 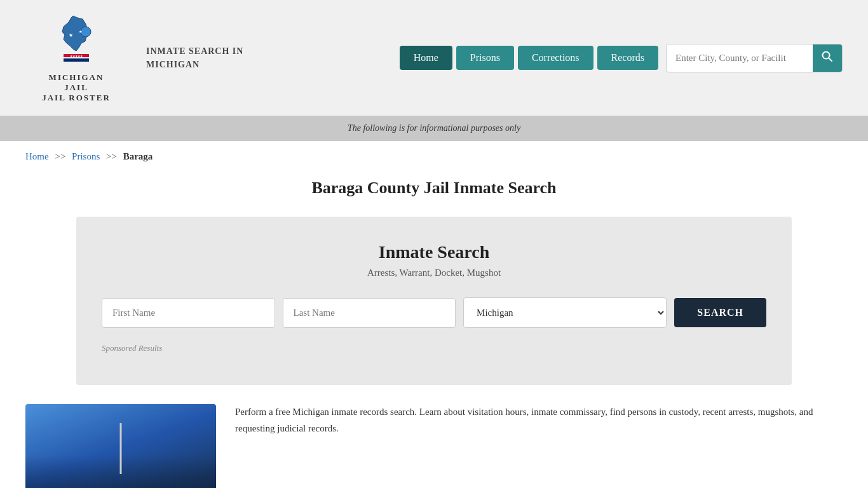 What do you see at coordinates (539, 446) in the screenshot?
I see `bottom-description: Perform a free Michigan inmate records s…` at bounding box center [539, 446].